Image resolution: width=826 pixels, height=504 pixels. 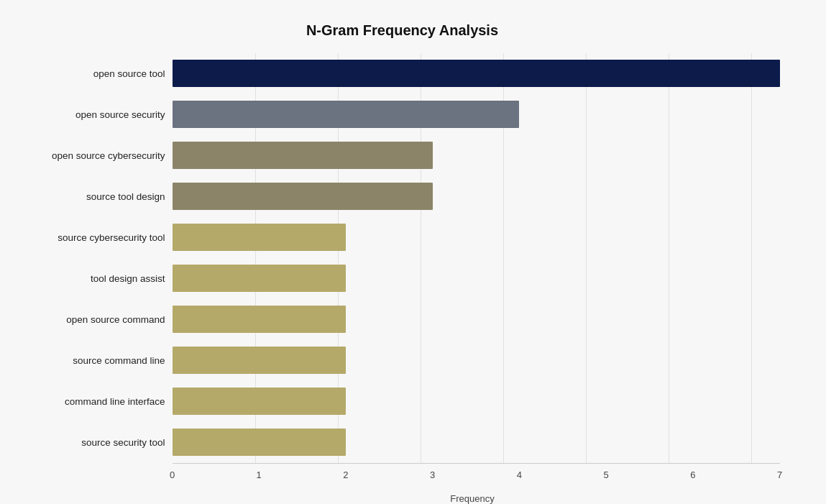 What do you see at coordinates (102, 237) in the screenshot?
I see `bar-label: source cybersecurity tool` at bounding box center [102, 237].